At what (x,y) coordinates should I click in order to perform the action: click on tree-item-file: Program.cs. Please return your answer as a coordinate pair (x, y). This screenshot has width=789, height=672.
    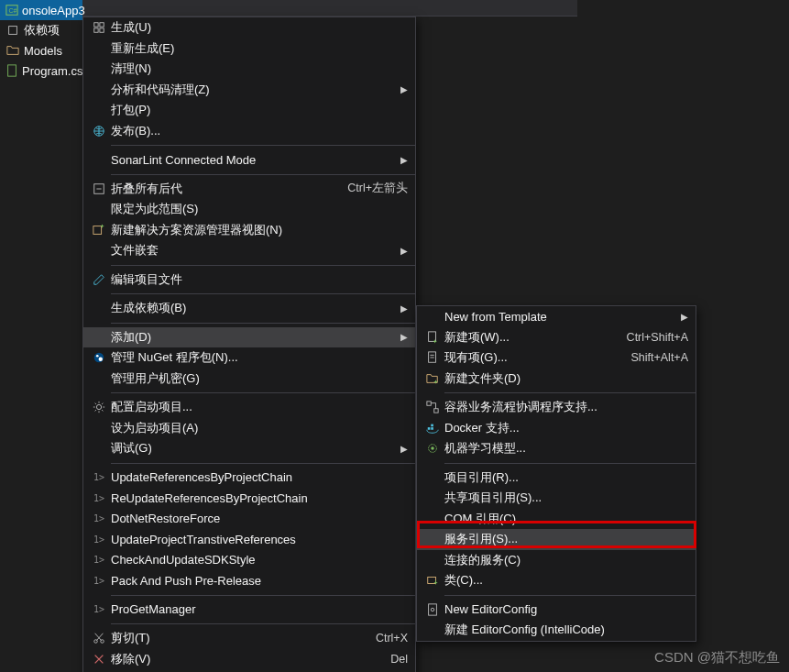
    Looking at the image, I should click on (41, 71).